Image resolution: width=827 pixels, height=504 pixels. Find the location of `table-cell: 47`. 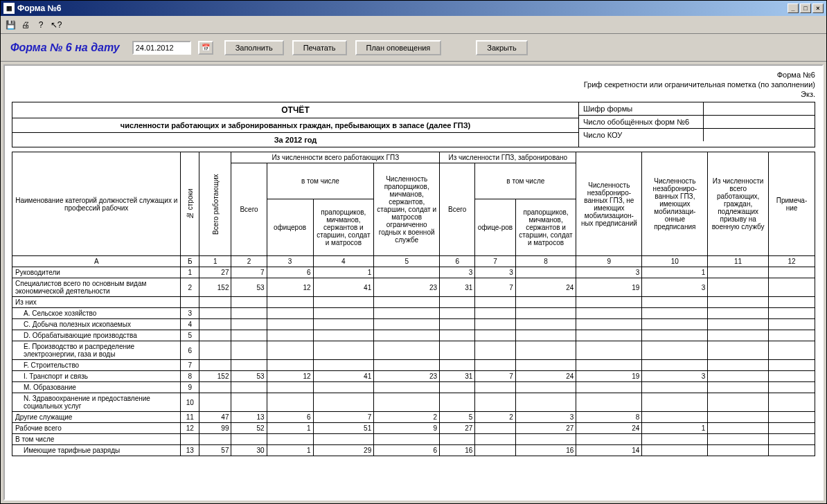

table-cell: 47 is located at coordinates (215, 417).